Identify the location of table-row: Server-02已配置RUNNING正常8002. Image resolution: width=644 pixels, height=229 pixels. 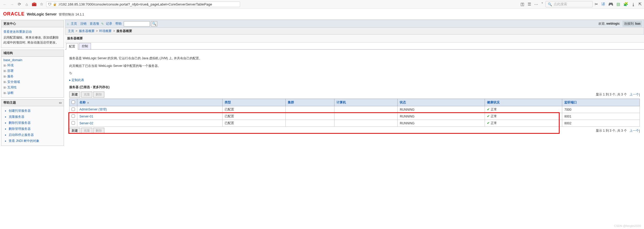
(355, 123).